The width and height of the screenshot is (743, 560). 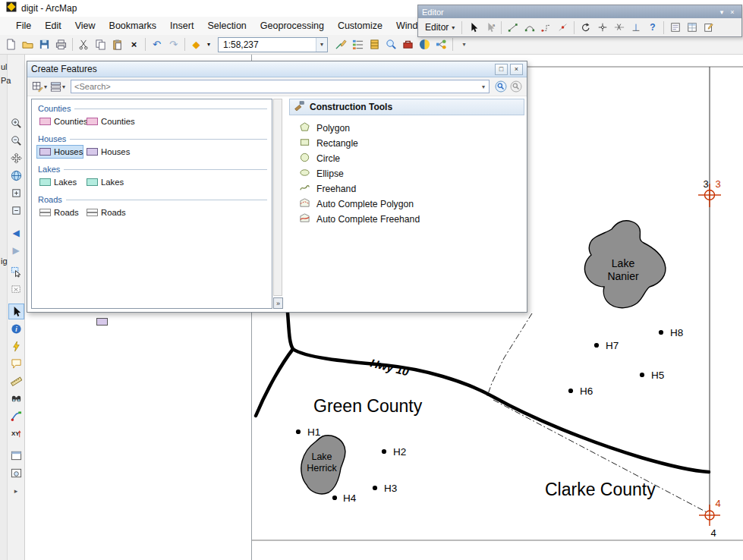 I want to click on search-history-dropdown-arrow: ▾, so click(x=483, y=87).